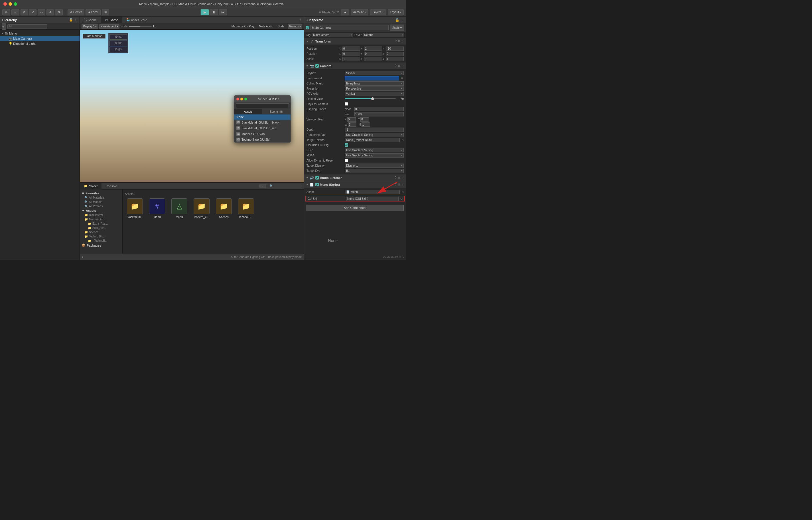  I want to click on dialog-item-none: None, so click(262, 117).